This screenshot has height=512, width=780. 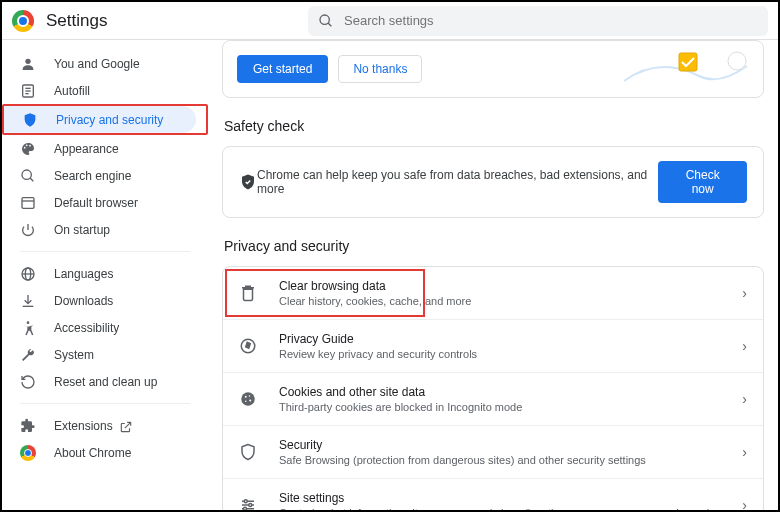 What do you see at coordinates (378, 339) in the screenshot?
I see `row-title: Privacy Guide` at bounding box center [378, 339].